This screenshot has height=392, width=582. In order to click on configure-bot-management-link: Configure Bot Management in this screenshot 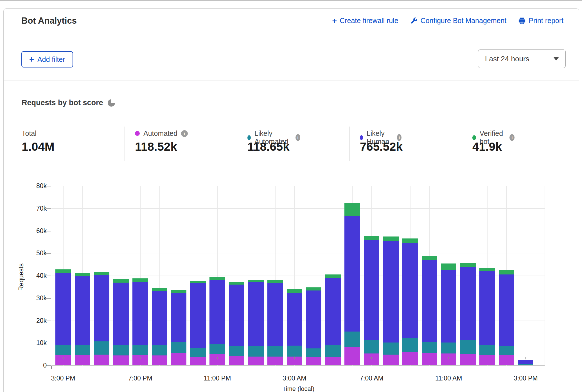, I will do `click(458, 21)`.